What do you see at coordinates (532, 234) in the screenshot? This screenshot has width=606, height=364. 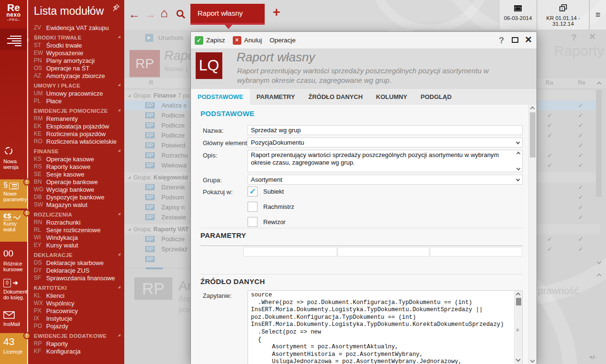 I see `dialog-scrollbar` at bounding box center [532, 234].